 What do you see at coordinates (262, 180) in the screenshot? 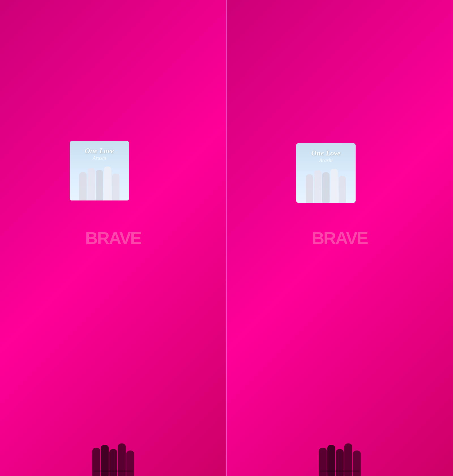
I see `album-card-brave-right: BRAVE BRAVE - Single 2019年` at bounding box center [262, 180].